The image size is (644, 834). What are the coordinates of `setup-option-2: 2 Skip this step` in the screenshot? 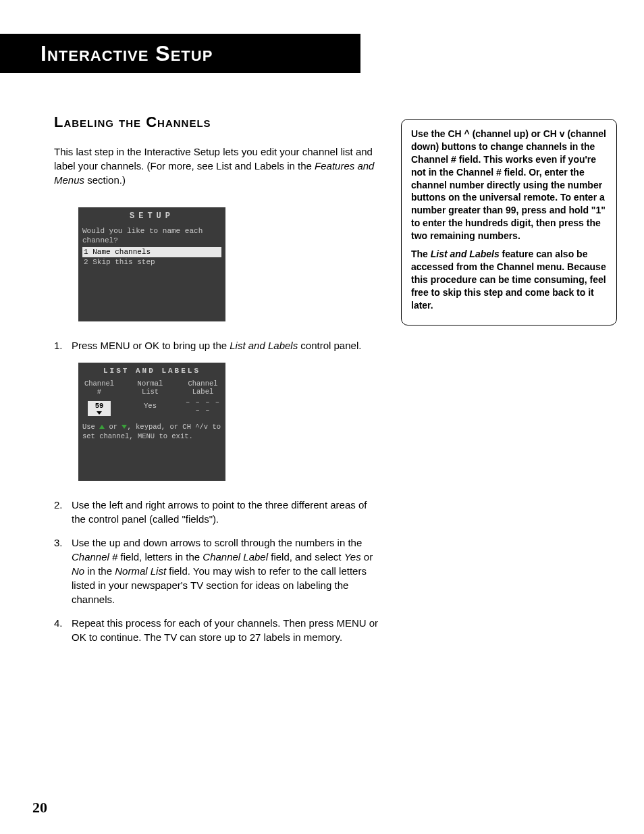 It's located at (152, 262).